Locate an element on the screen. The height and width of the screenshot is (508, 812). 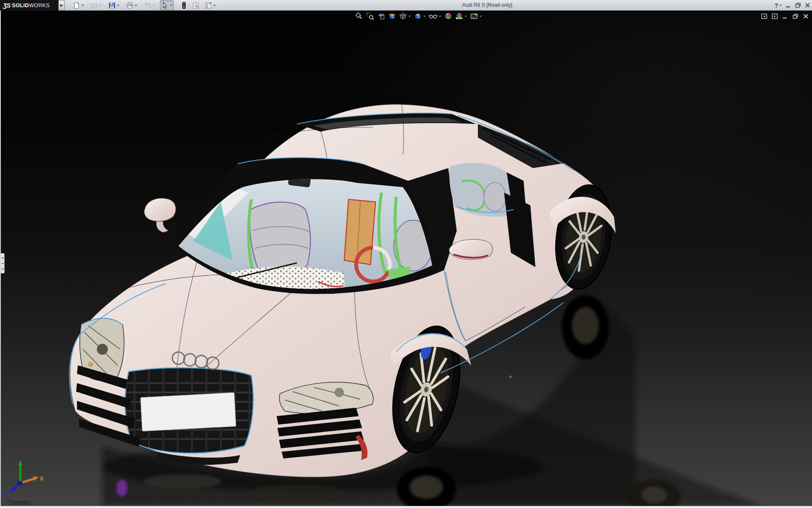
minimize-button is located at coordinates (788, 5).